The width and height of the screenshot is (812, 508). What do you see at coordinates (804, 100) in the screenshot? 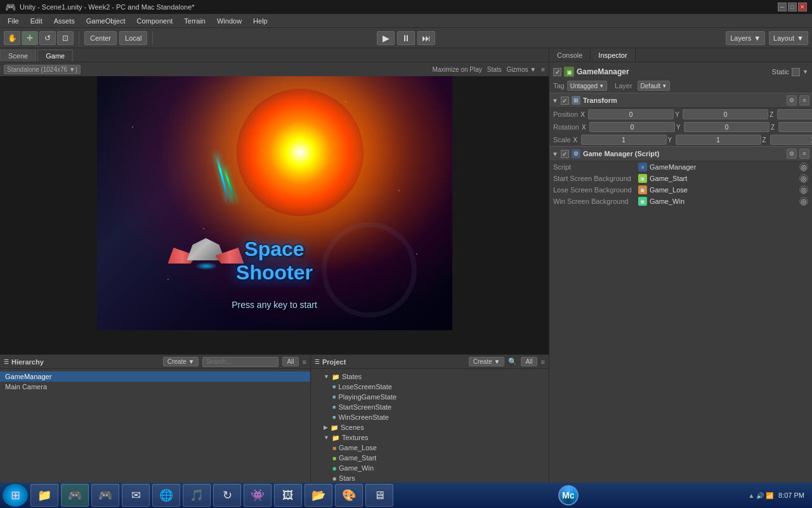
I see `transform-menu-icon: ≡` at bounding box center [804, 100].